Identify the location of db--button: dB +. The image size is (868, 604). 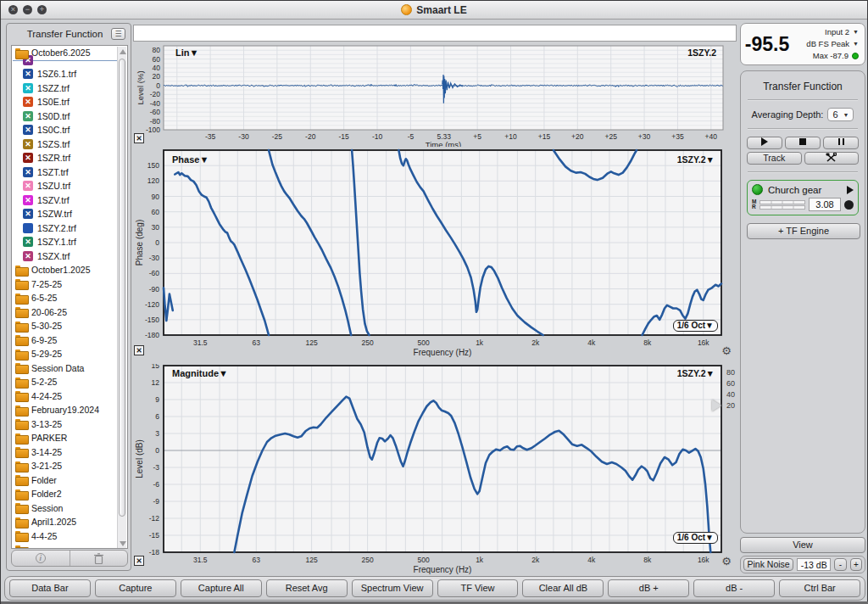
(648, 589).